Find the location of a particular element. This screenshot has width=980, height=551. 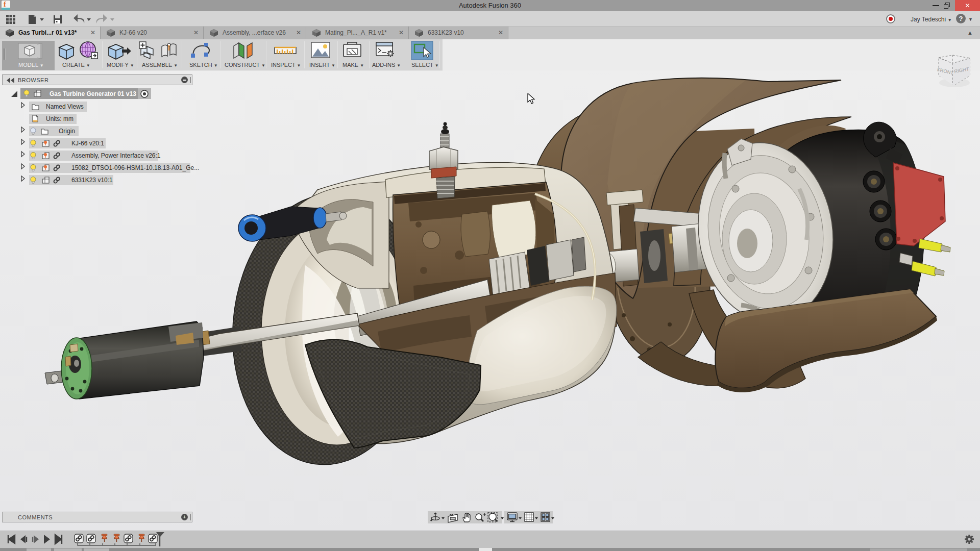

svg-text: Gas Turbine Generator 01 v13 is located at coordinates (93, 94).